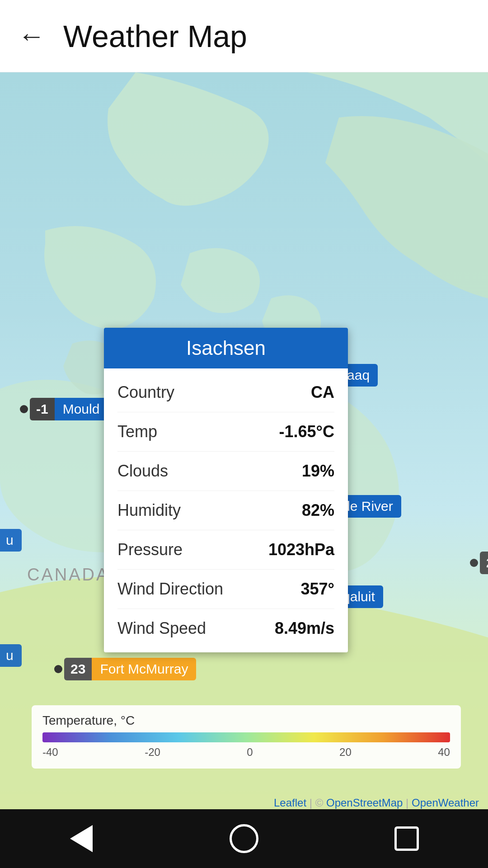 This screenshot has width=488, height=868. What do you see at coordinates (150, 550) in the screenshot?
I see `popup-label-pressure: Pressure` at bounding box center [150, 550].